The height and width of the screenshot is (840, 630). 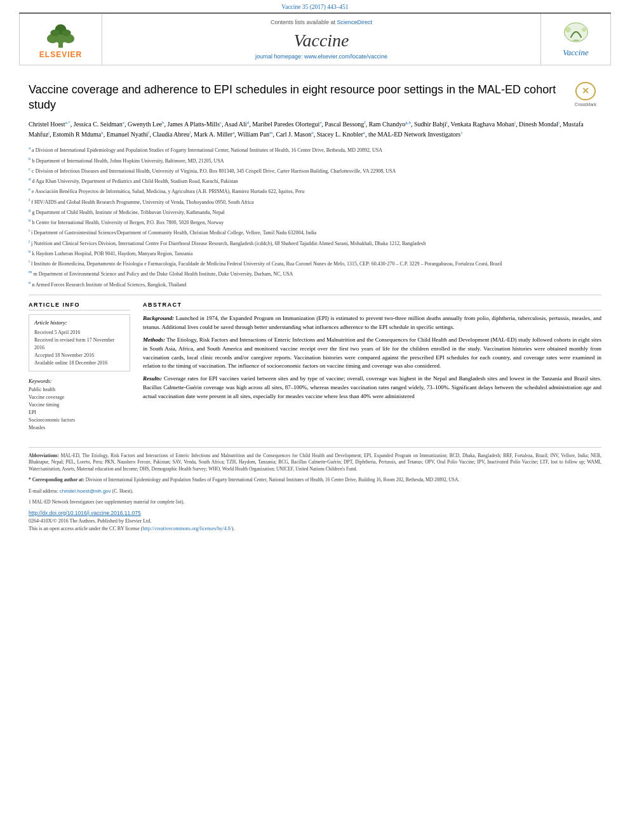 I want to click on accepted-date: Accepted 18 November 2016, so click(x=79, y=356).